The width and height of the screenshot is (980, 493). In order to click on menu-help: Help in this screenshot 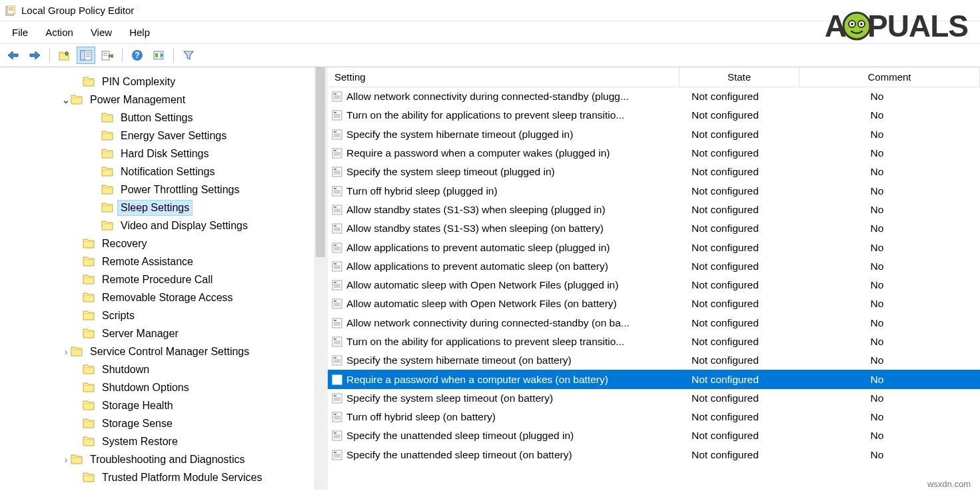, I will do `click(140, 32)`.